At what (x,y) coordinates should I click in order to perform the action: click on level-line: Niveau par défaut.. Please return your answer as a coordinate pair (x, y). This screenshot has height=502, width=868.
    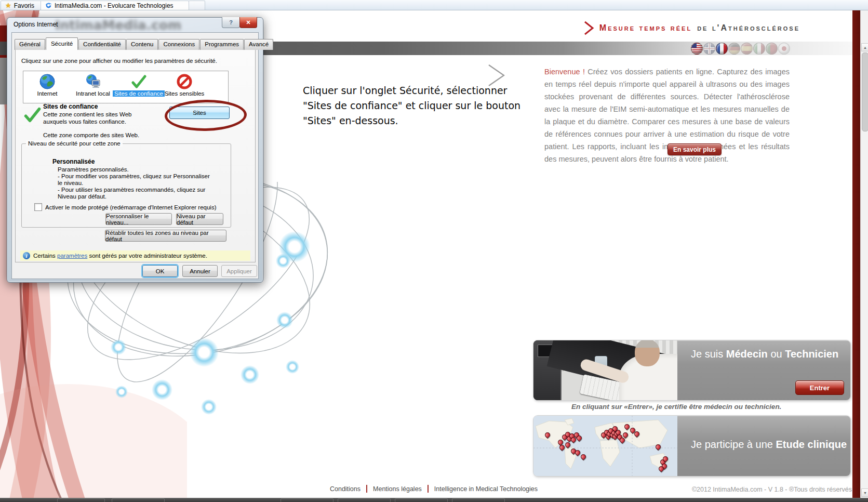
    Looking at the image, I should click on (134, 196).